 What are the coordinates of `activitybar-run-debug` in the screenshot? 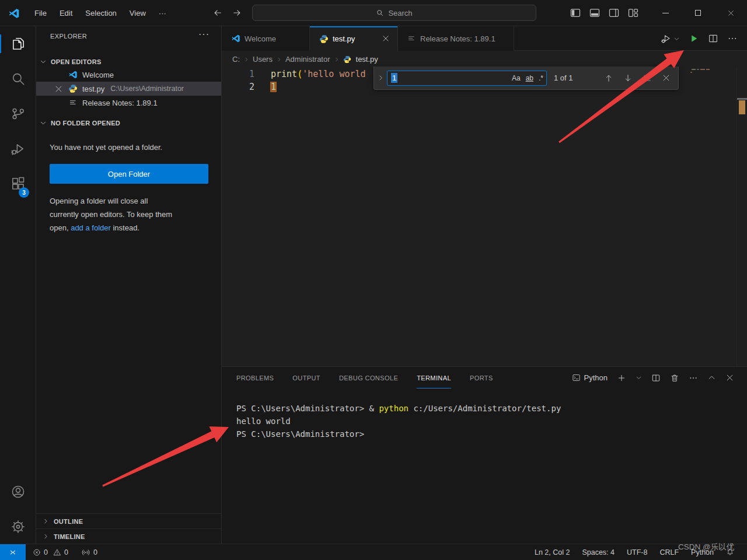 It's located at (18, 149).